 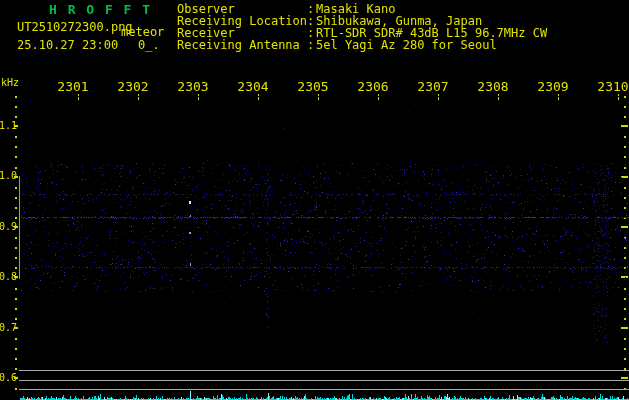 What do you see at coordinates (313, 86) in the screenshot?
I see `time-tick-label: 2305` at bounding box center [313, 86].